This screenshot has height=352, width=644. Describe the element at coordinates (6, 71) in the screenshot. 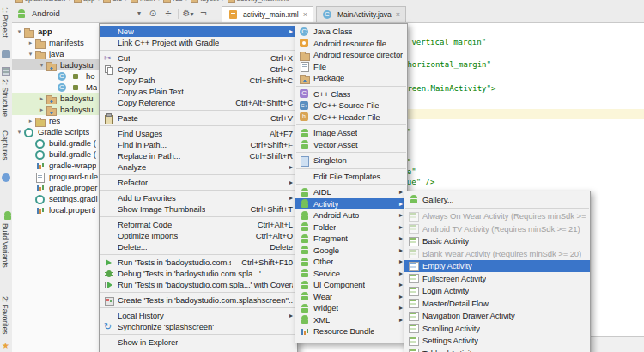

I see `structure-icon` at that location.